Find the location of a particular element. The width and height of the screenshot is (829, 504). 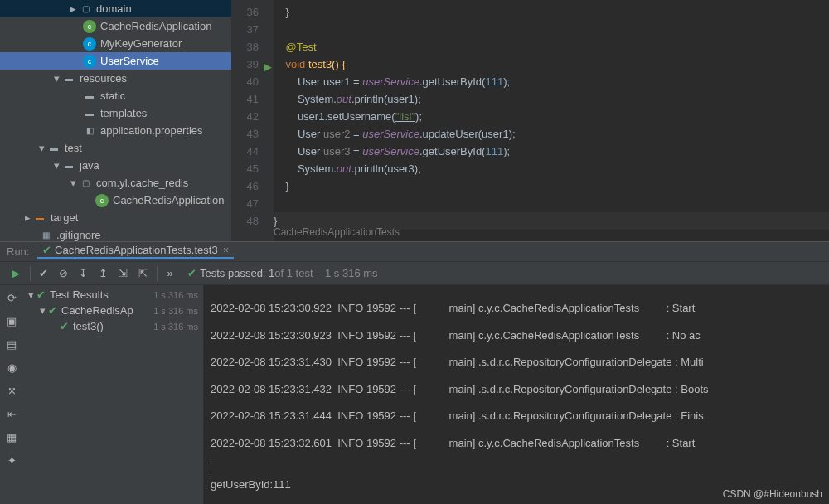

tree-label: test is located at coordinates (73, 148).